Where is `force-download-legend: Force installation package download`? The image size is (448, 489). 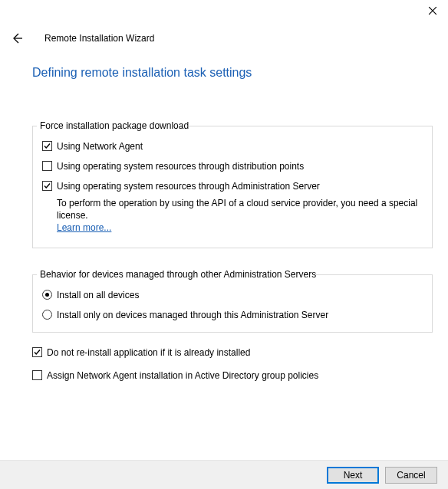
force-download-legend: Force installation package download is located at coordinates (113, 126).